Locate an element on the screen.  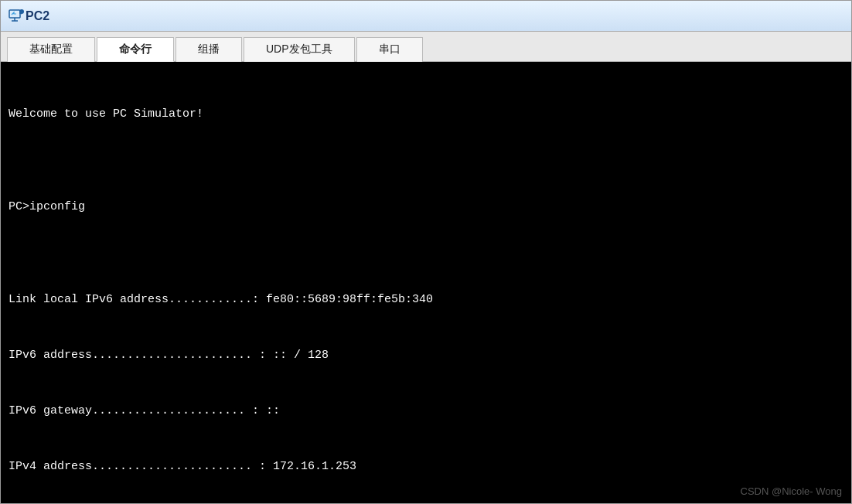
terminal-line-6: IPv6 gateway...................... : :: is located at coordinates (426, 411).